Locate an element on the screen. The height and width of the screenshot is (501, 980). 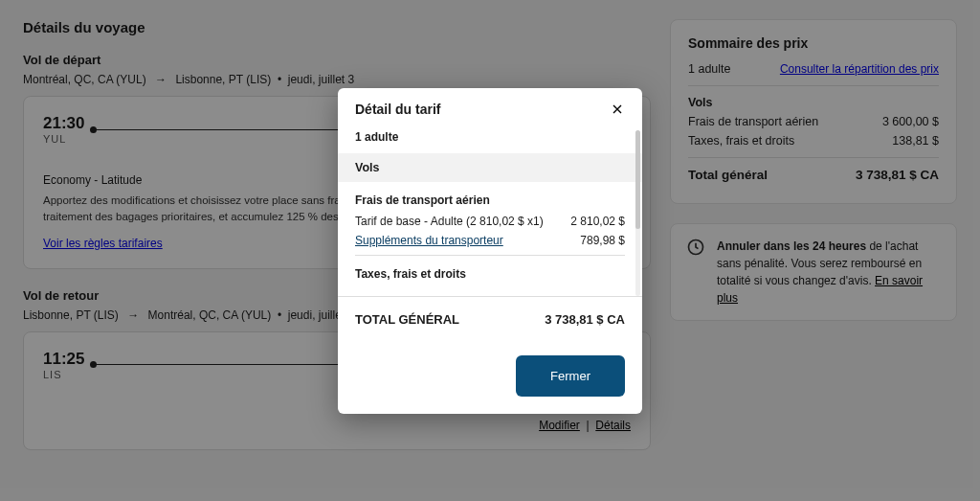
modal-title: Détail du tarif is located at coordinates (398, 109).